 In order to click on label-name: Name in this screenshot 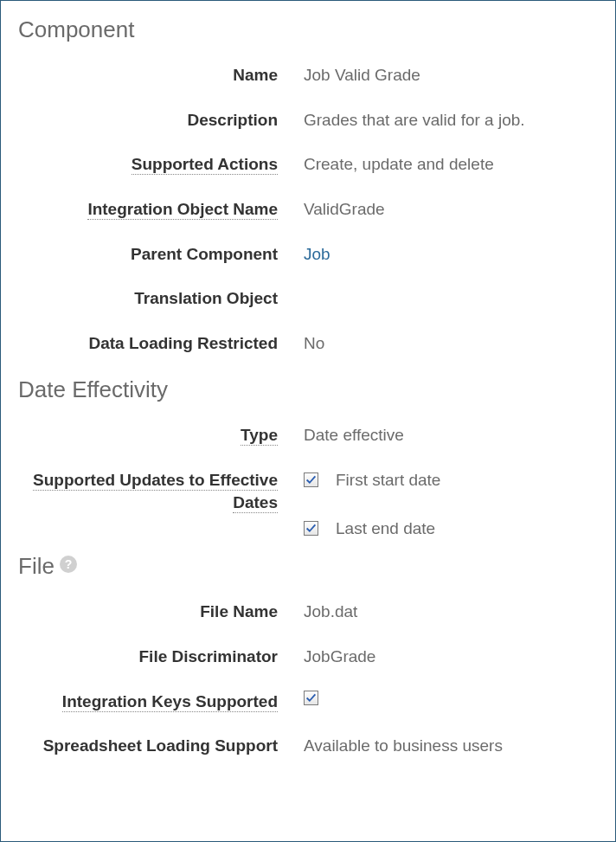, I will do `click(161, 75)`.